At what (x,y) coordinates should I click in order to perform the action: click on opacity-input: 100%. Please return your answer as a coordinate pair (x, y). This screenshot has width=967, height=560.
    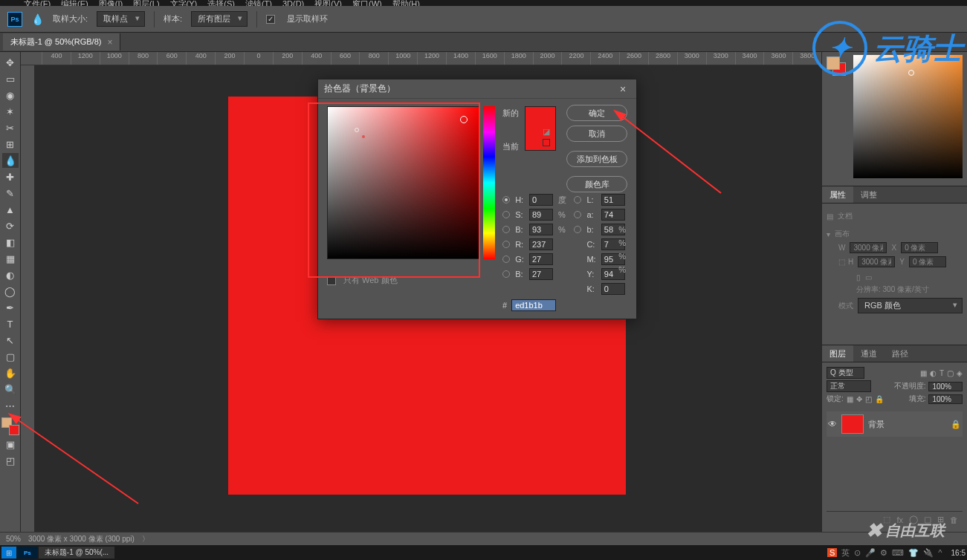
    Looking at the image, I should click on (945, 386).